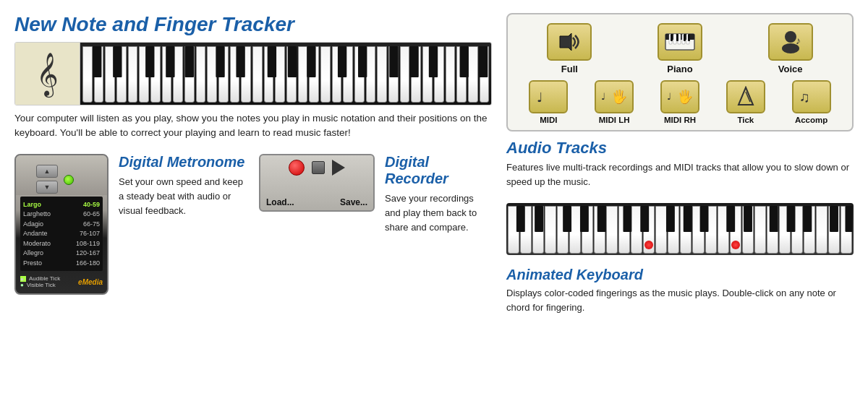 This screenshot has width=868, height=414. I want to click on load-button: Load..., so click(281, 202).